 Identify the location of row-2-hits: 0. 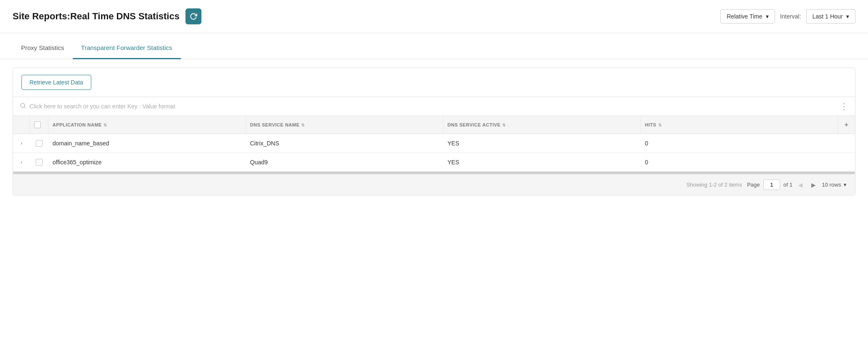
(740, 162).